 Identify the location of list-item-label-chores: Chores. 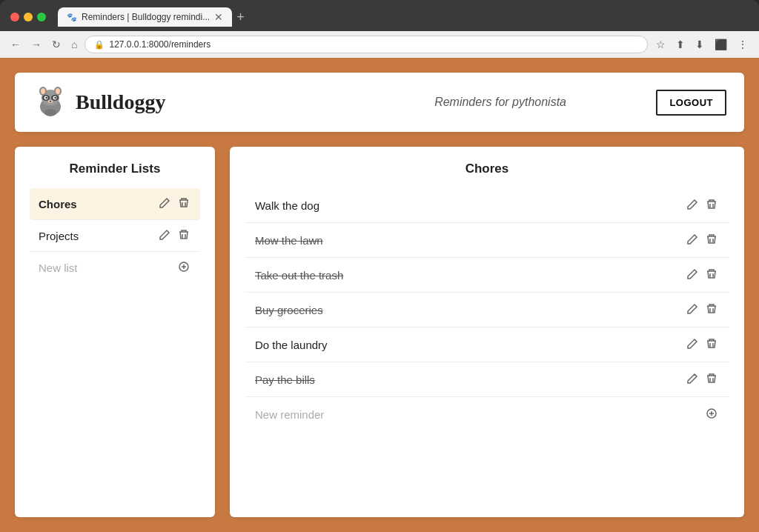
(98, 205).